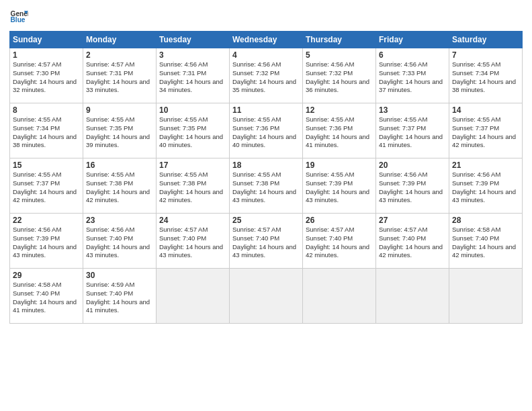 This screenshot has width=532, height=411. Describe the element at coordinates (340, 131) in the screenshot. I see `calendar-cell: 12Sunrise: 4:55 AMSunset: 7:36 PMDayligh…` at that location.